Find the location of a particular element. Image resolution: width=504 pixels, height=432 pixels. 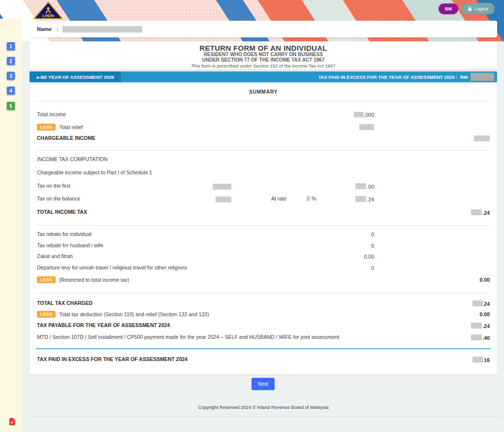

lhdn-logo-text: LHDN is located at coordinates (48, 16).